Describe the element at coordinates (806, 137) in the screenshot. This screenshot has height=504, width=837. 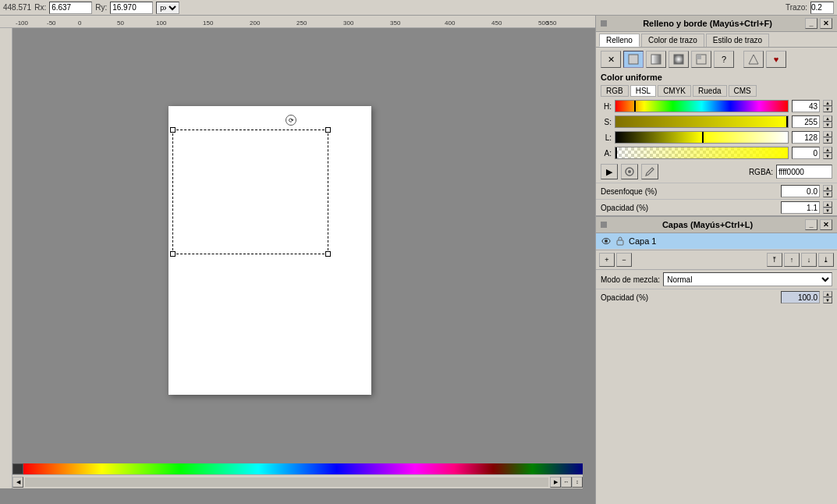
I see `l-value-input` at that location.